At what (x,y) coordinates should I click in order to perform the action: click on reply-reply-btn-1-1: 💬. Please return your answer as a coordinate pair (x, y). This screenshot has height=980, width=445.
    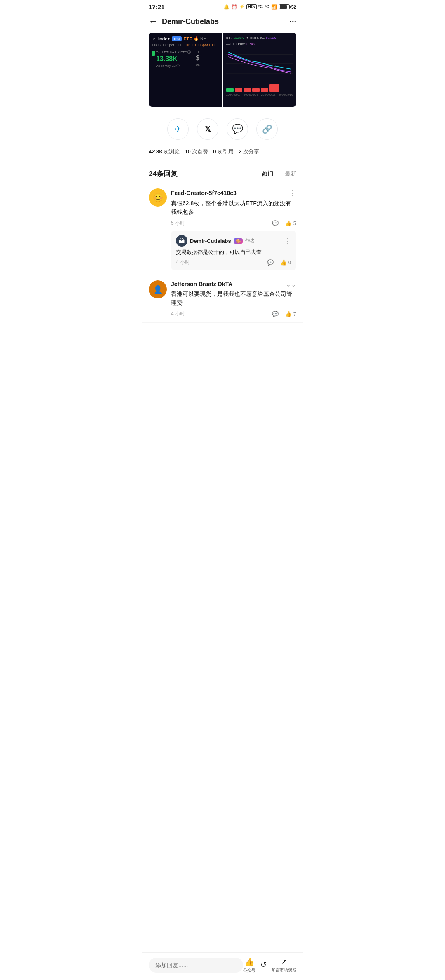
    Looking at the image, I should click on (270, 262).